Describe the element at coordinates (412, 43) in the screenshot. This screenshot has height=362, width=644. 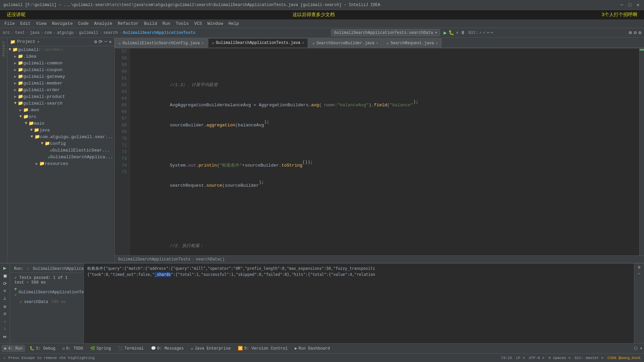
I see `tab-search-request: ☕ SearchRequest.java ✕` at that location.